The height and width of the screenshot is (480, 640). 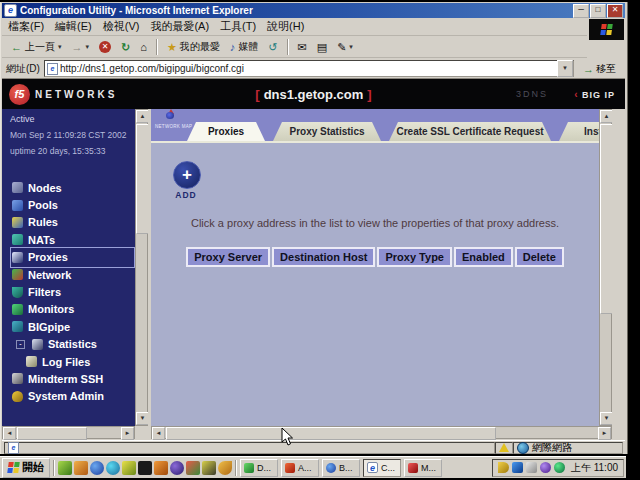 I want to click on menu-edit: 編輯(E), so click(x=74, y=26).